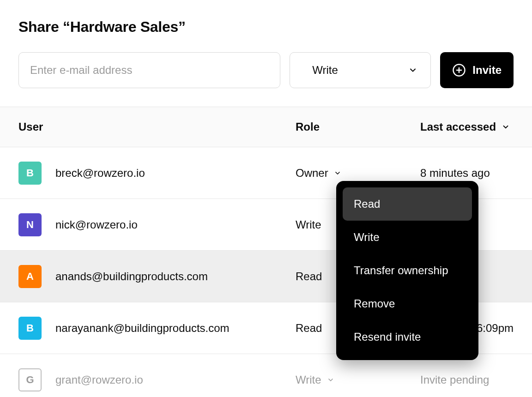  Describe the element at coordinates (458, 127) in the screenshot. I see `column-header-last-label: Last accessed` at that location.